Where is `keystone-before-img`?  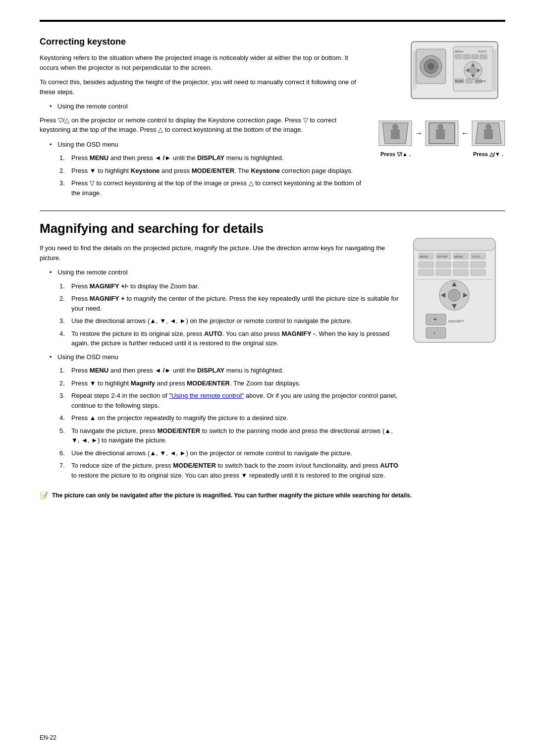
keystone-before-img is located at coordinates (395, 133).